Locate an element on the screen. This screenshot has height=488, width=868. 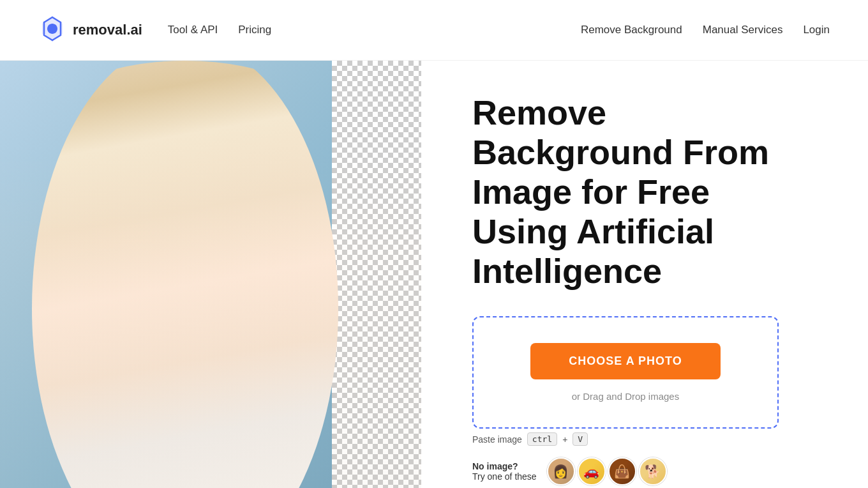
nav-link-pricing: Pricing is located at coordinates (255, 30).